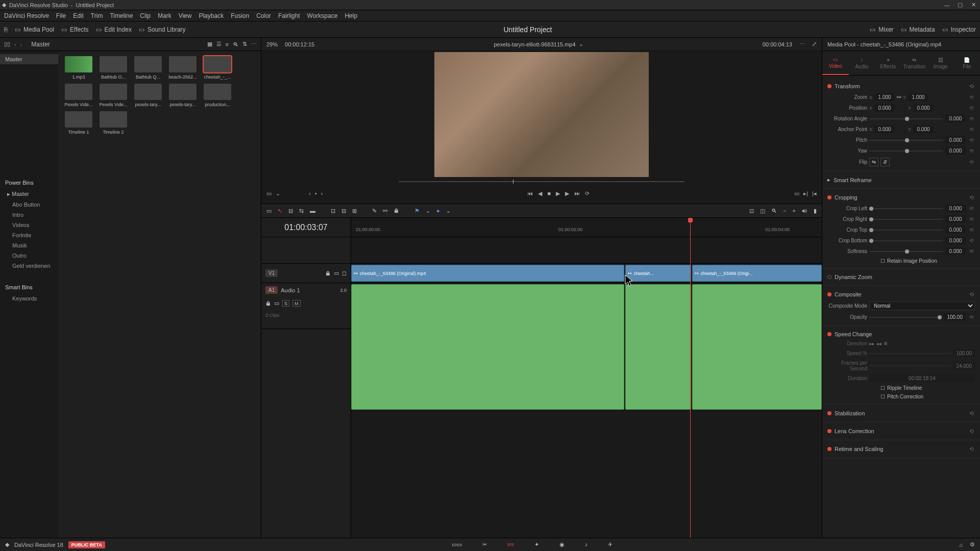 This screenshot has width=980, height=551. Describe the element at coordinates (955, 230) in the screenshot. I see `crop-top-input: 0.000` at that location.